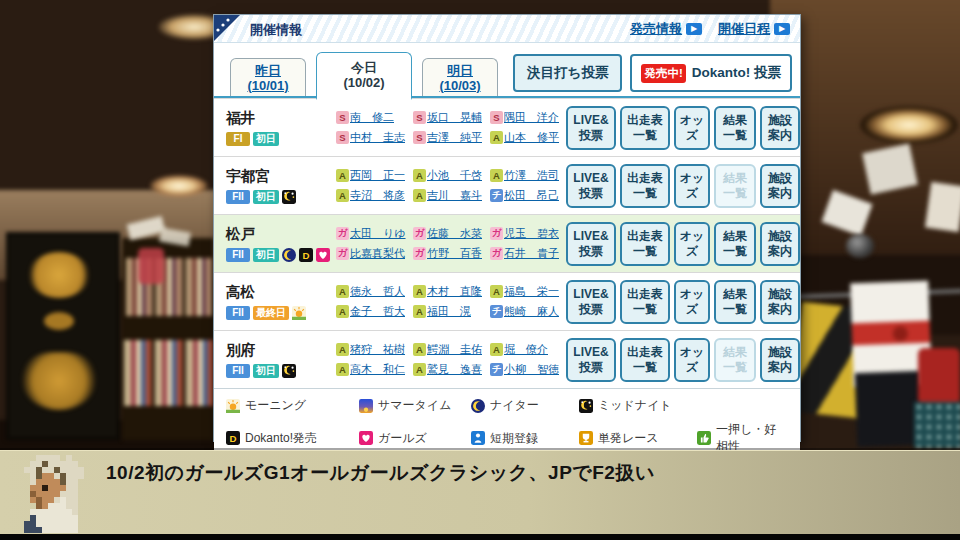 The width and height of the screenshot is (960, 540). I want to click on racer-link: 木村 直隆, so click(454, 292).